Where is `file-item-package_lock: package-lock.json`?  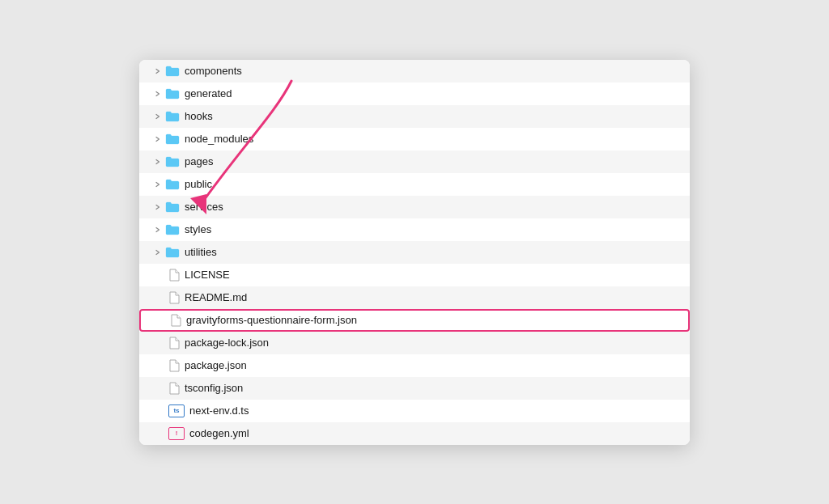
file-item-package_lock: package-lock.json is located at coordinates (414, 343).